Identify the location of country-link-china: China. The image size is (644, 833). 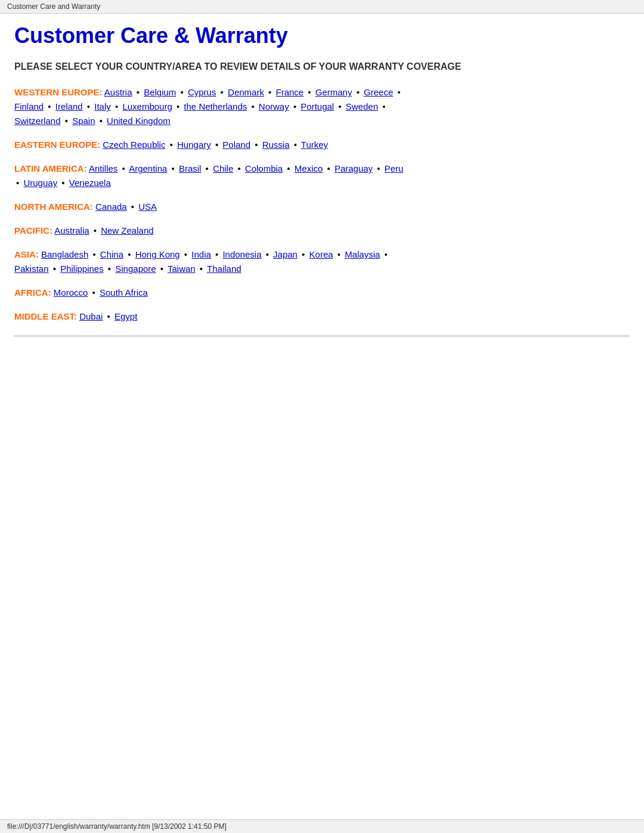
(112, 254).